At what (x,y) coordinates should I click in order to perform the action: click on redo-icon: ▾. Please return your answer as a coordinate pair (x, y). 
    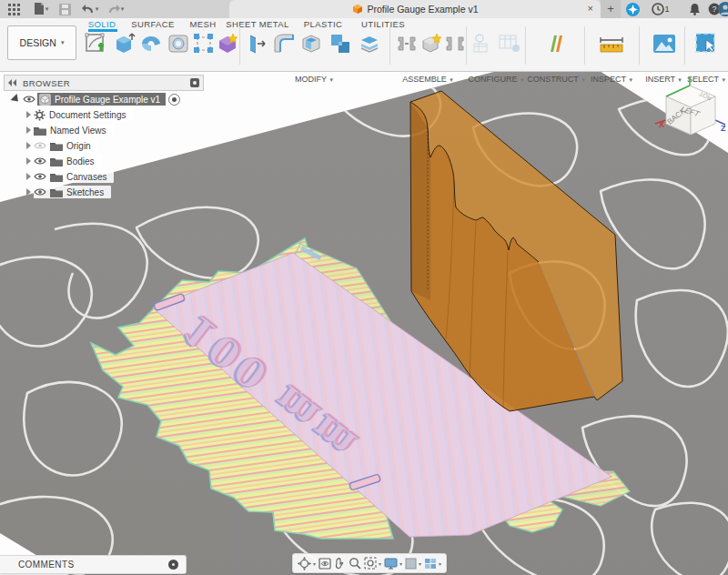
    Looking at the image, I should click on (116, 9).